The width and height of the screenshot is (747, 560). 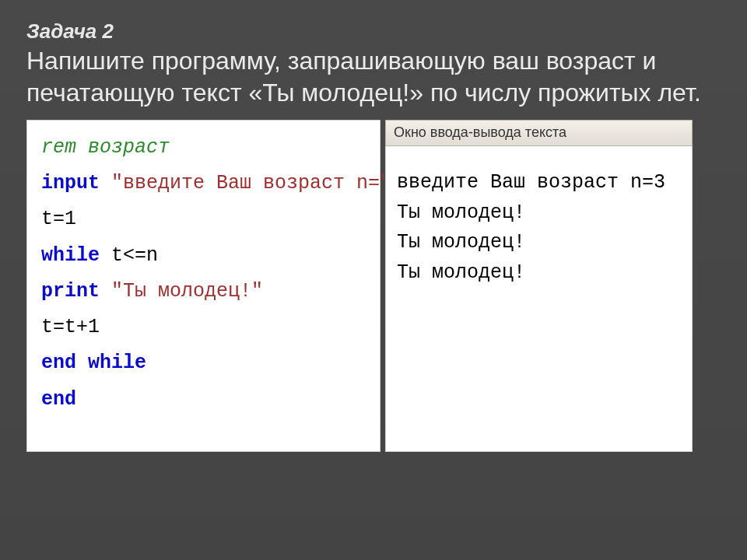 I want to click on heading-block: Задача 2 Напишите программу, запрашивающ…, so click(x=372, y=65).